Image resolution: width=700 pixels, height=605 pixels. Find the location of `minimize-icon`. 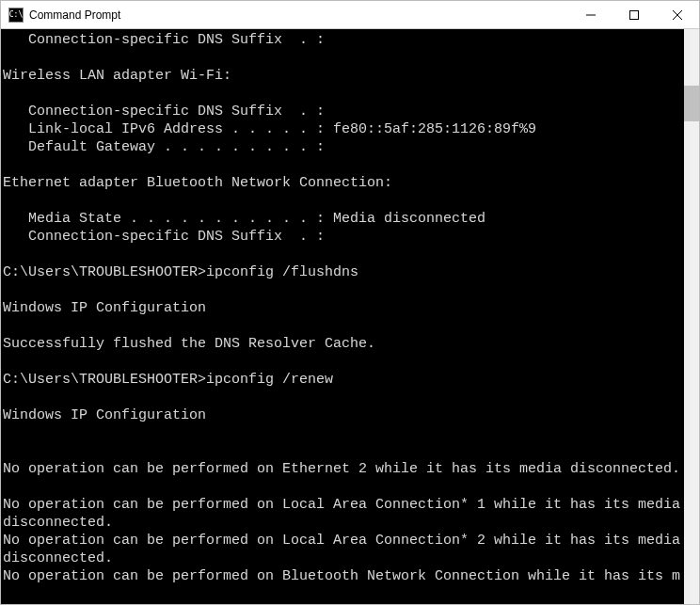

minimize-icon is located at coordinates (591, 15).